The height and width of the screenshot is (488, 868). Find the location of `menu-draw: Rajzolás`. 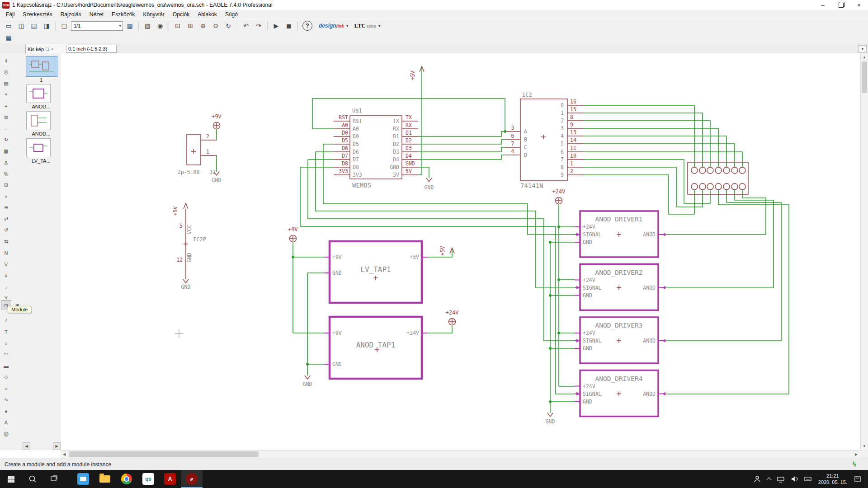

menu-draw: Rajzolás is located at coordinates (71, 14).